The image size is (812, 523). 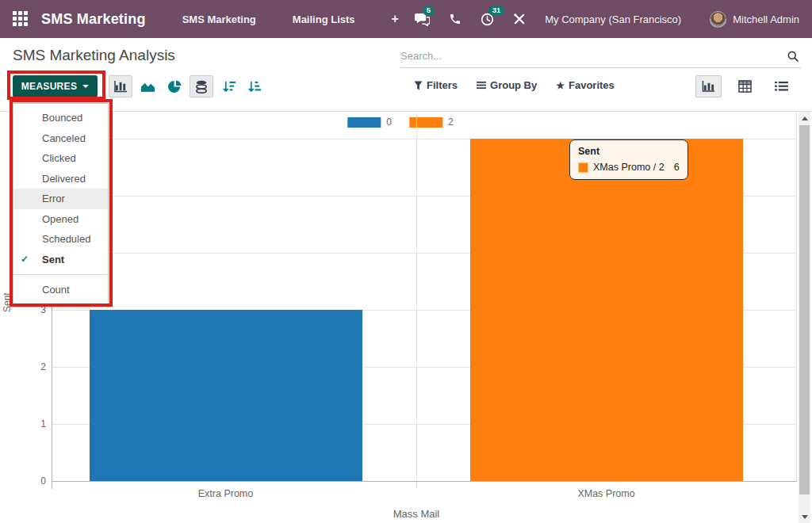 What do you see at coordinates (804, 317) in the screenshot?
I see `vertical-scrollbar` at bounding box center [804, 317].